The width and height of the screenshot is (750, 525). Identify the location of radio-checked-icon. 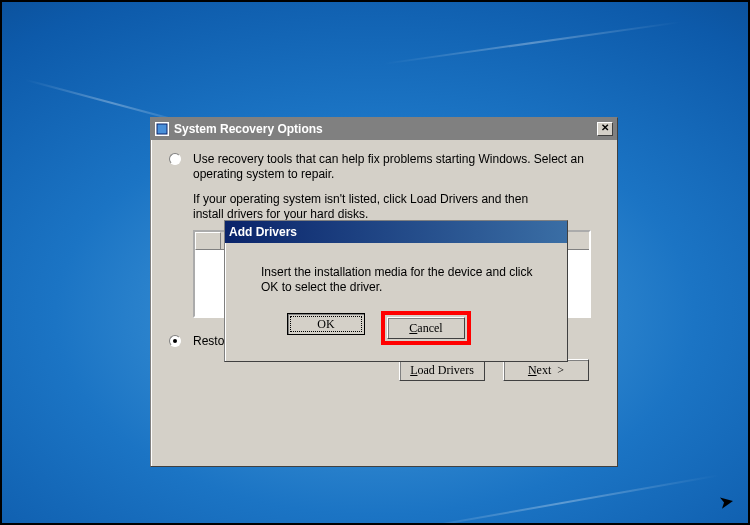
(175, 341).